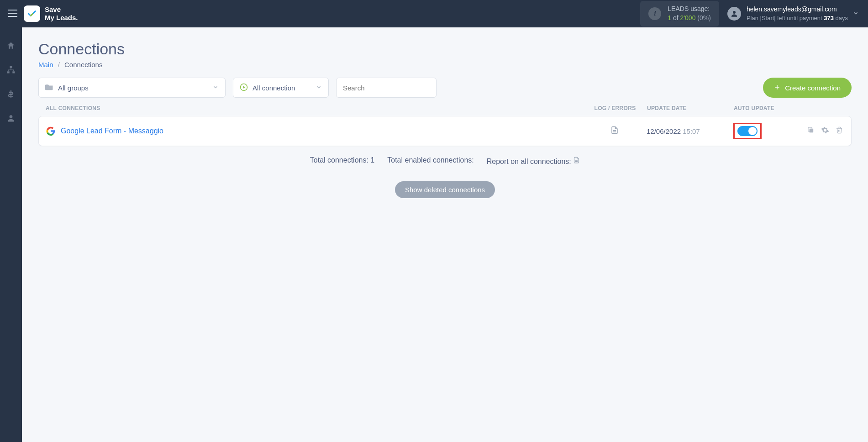 This screenshot has height=442, width=868. Describe the element at coordinates (445, 49) in the screenshot. I see `page-title: Connections` at that location.